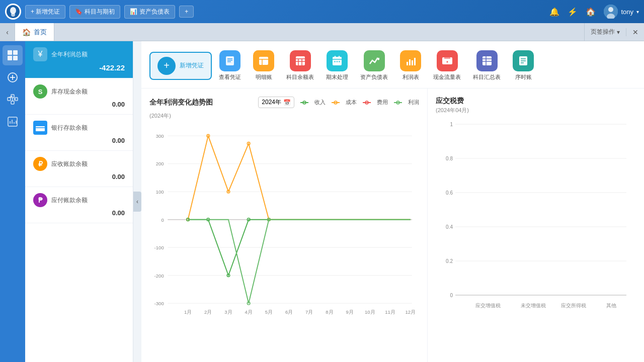 The width and height of the screenshot is (644, 362). Describe the element at coordinates (40, 164) in the screenshot. I see `receivable-icon: ₽` at that location.